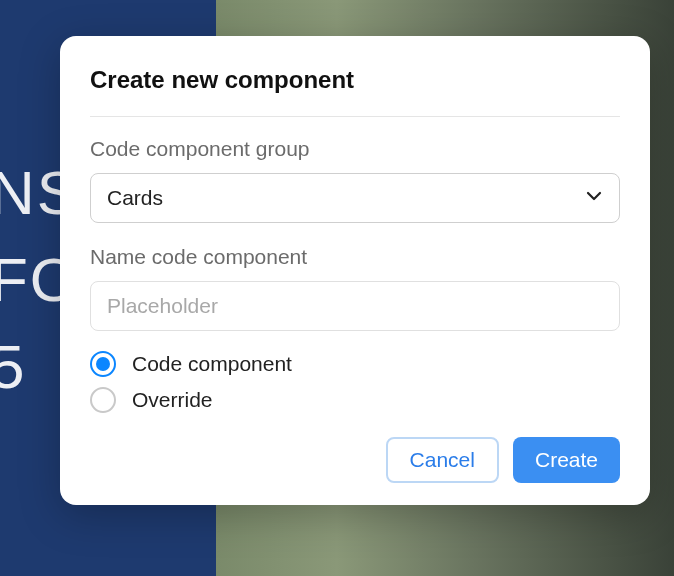 The width and height of the screenshot is (674, 576). I want to click on group-label: Code component group, so click(355, 149).